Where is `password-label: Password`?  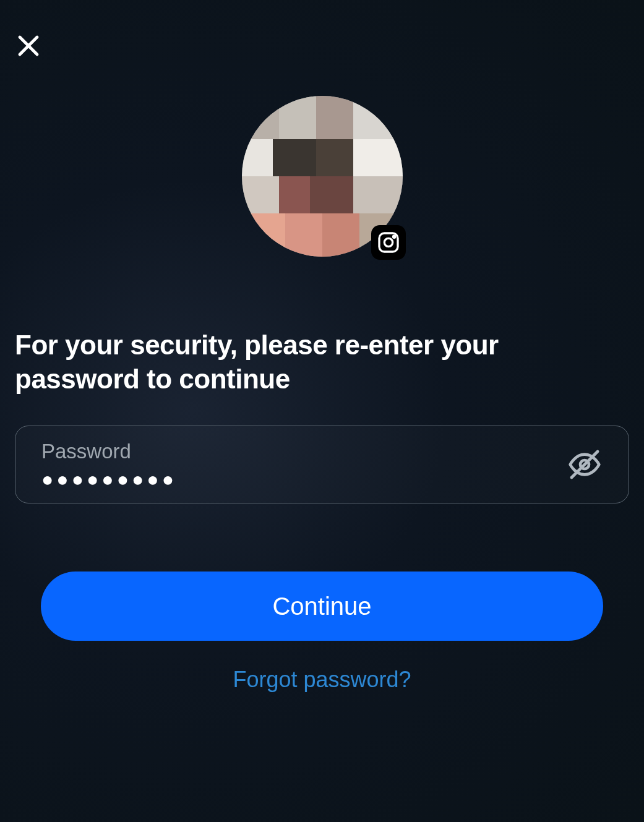 password-label: Password is located at coordinates (304, 452).